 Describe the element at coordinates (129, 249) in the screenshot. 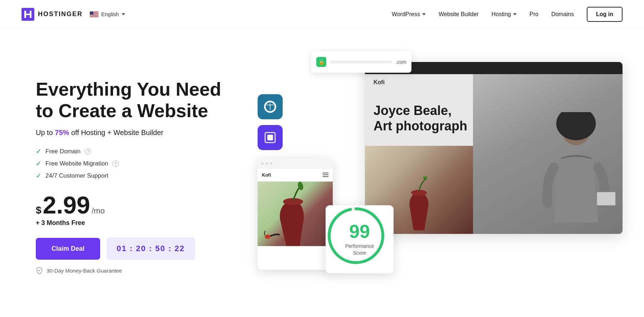

I see `cta-row: Claim Deal 01 : 20 : 50 : 22` at that location.